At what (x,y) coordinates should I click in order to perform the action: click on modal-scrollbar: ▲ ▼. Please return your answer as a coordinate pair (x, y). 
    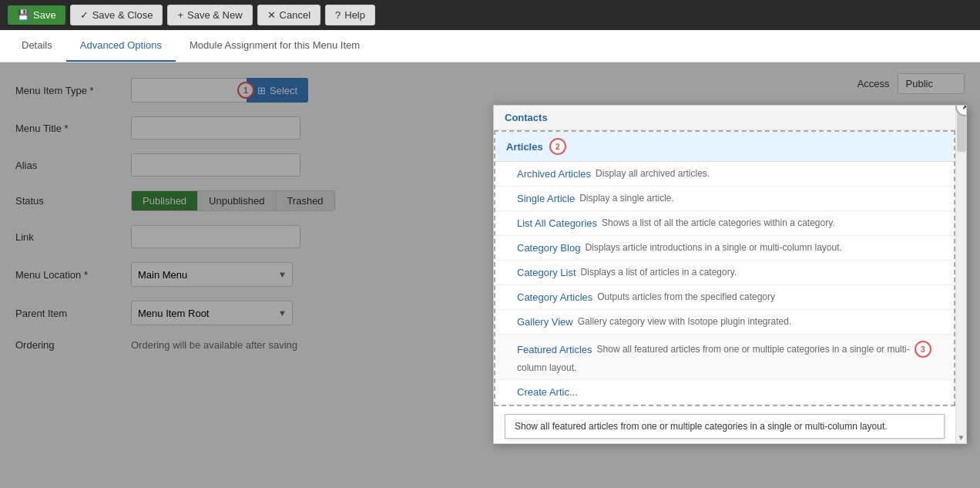
    Looking at the image, I should click on (961, 274).